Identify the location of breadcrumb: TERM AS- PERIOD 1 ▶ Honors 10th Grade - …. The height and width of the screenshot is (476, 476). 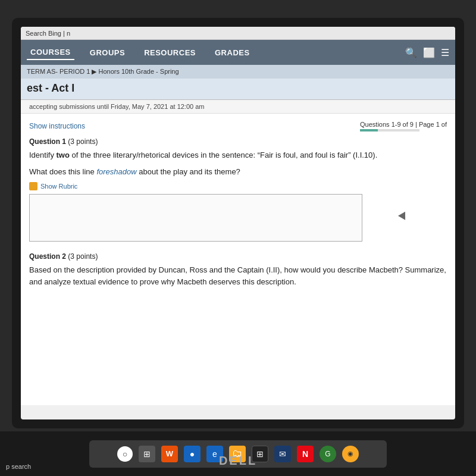
(238, 71).